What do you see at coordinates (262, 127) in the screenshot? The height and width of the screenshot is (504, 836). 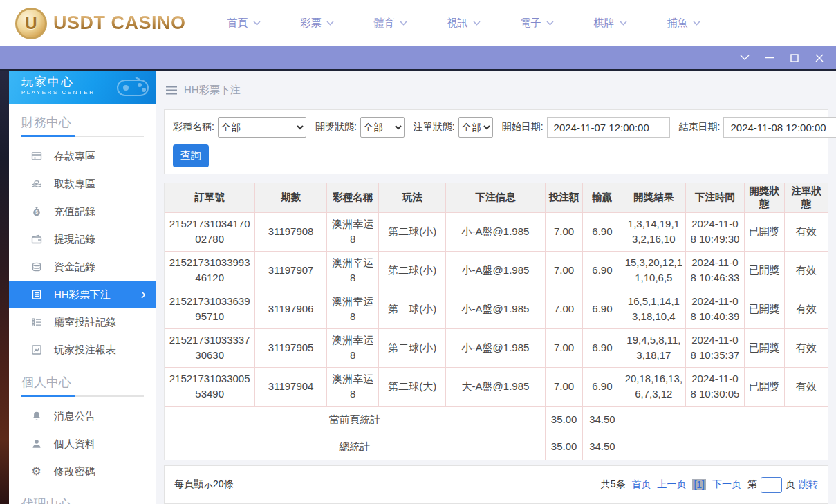 I see `lottery-name-select: 全部` at bounding box center [262, 127].